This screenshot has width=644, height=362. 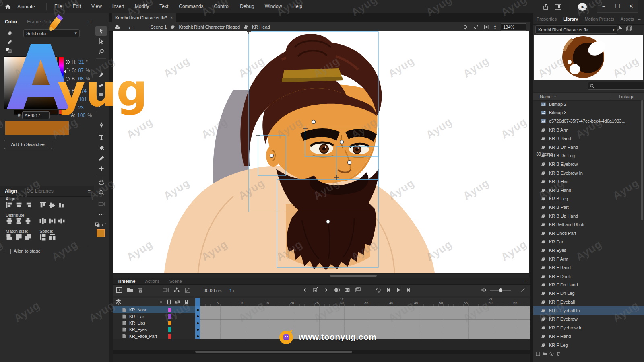 I want to click on library-item: KR Dhoti Part, so click(x=588, y=233).